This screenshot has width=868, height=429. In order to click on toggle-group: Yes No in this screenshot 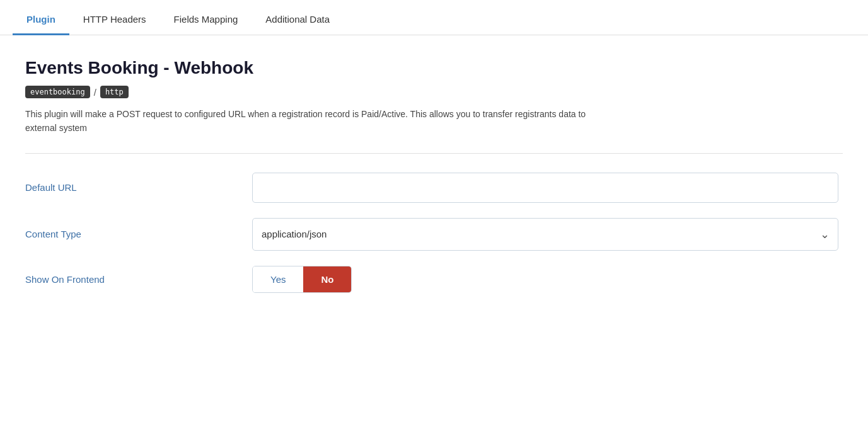, I will do `click(302, 280)`.